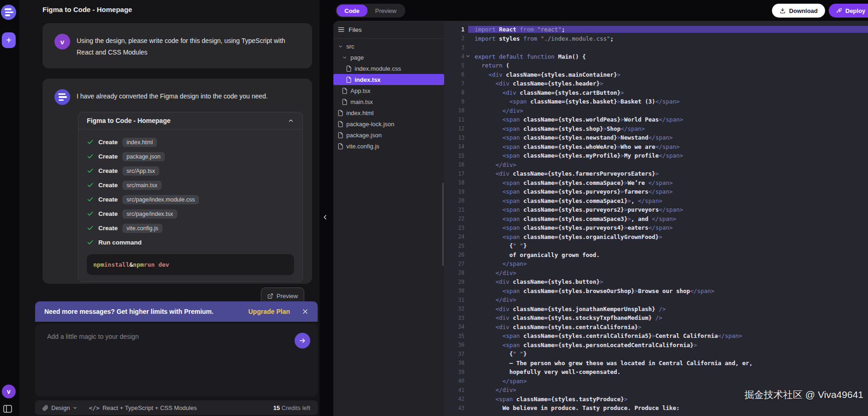 Image resolution: width=868 pixels, height=416 pixels. Describe the element at coordinates (656, 210) in the screenshot. I see `code-line: 21 <span className={styles.purveyors2}>p…` at that location.